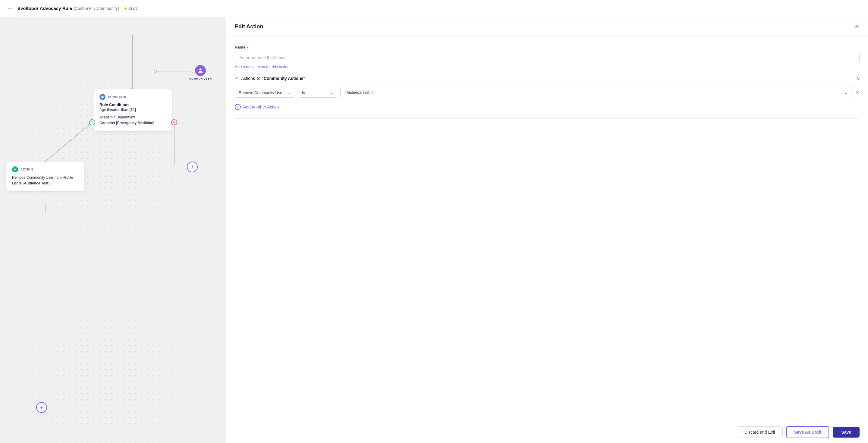  I want to click on header: ← Evoltobor Advocacy Rule (Customer / Co…, so click(434, 8).